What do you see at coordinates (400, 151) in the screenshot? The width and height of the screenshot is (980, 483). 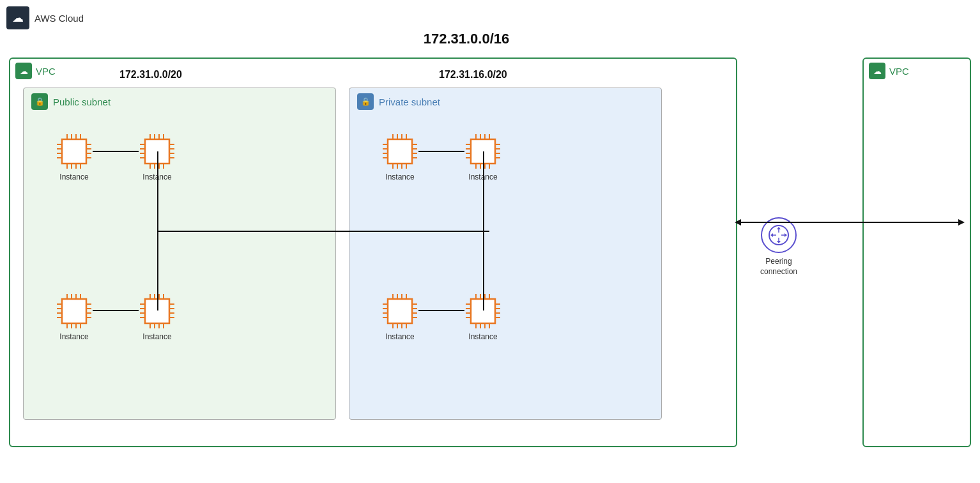 I see `chip-icon-priv-tl` at bounding box center [400, 151].